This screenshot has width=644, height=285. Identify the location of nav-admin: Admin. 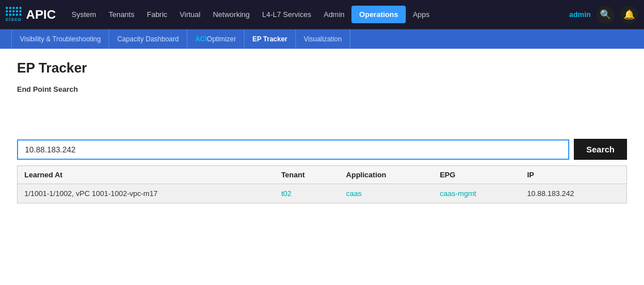
(334, 15).